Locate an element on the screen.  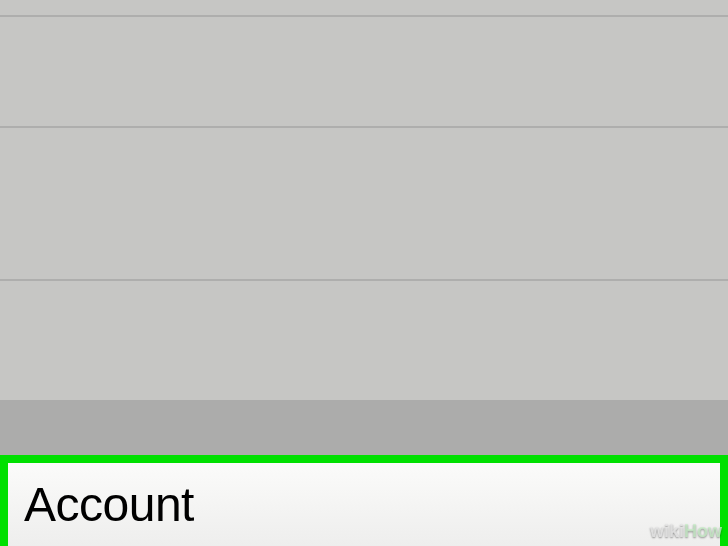
account-row: Account is located at coordinates (364, 504).